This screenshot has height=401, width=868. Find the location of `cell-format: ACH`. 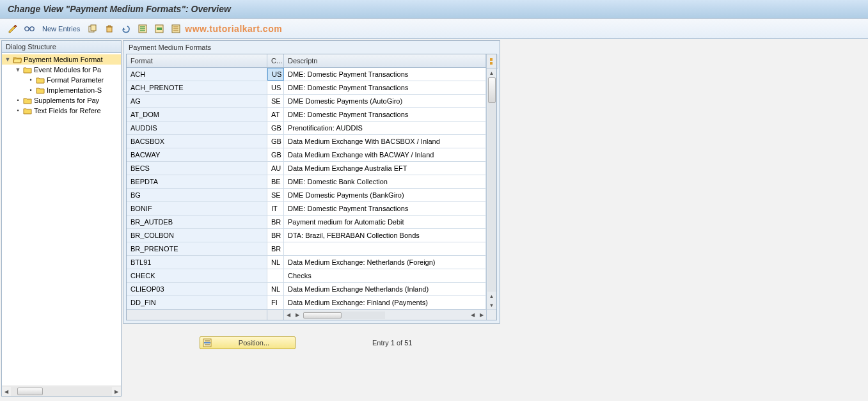

cell-format: ACH is located at coordinates (197, 74).